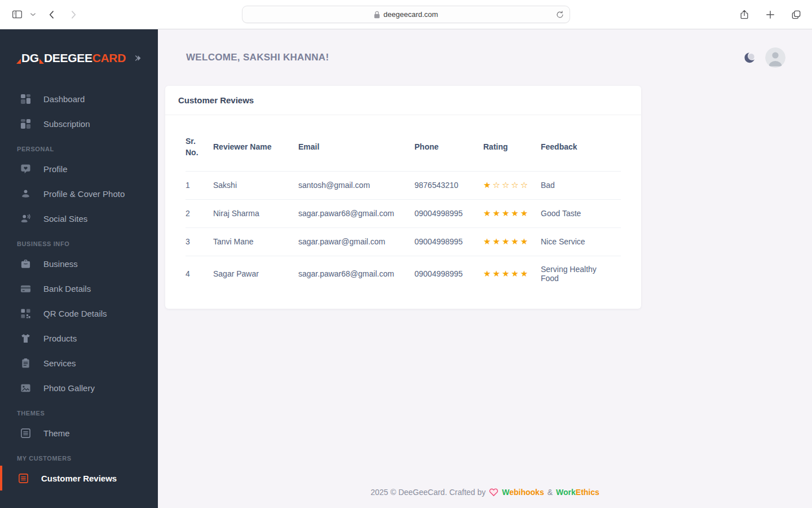  Describe the element at coordinates (449, 185) in the screenshot. I see `cell-phone: 9876543210` at that location.